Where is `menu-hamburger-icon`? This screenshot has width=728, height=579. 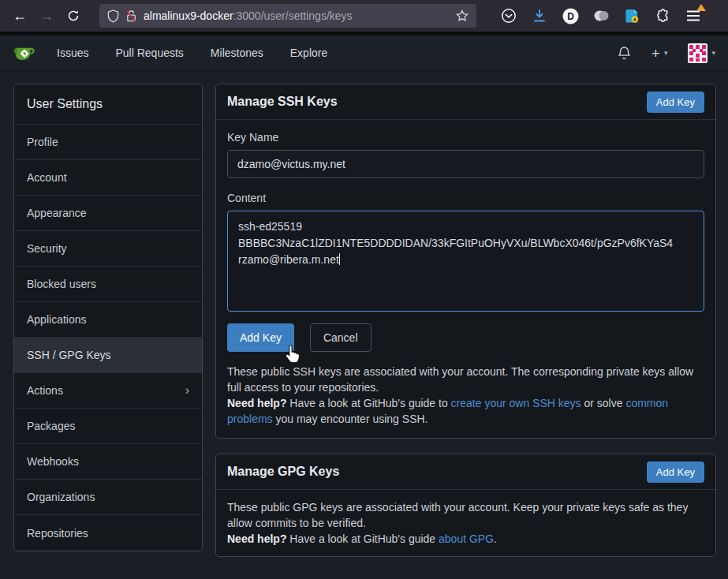 menu-hamburger-icon is located at coordinates (693, 16).